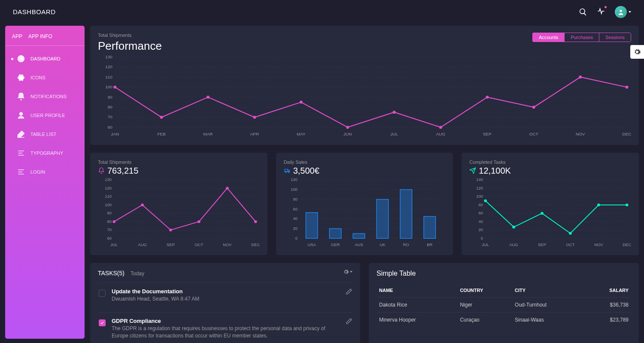 The image size is (644, 343). I want to click on tab-sessions: Sessions, so click(615, 37).